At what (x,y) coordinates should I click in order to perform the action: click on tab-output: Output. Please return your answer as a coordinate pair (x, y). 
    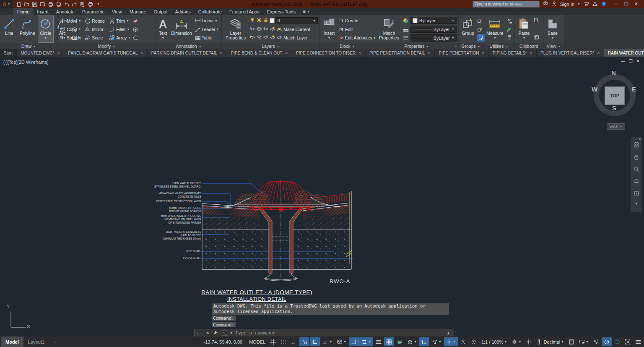
    Looking at the image, I should click on (161, 12).